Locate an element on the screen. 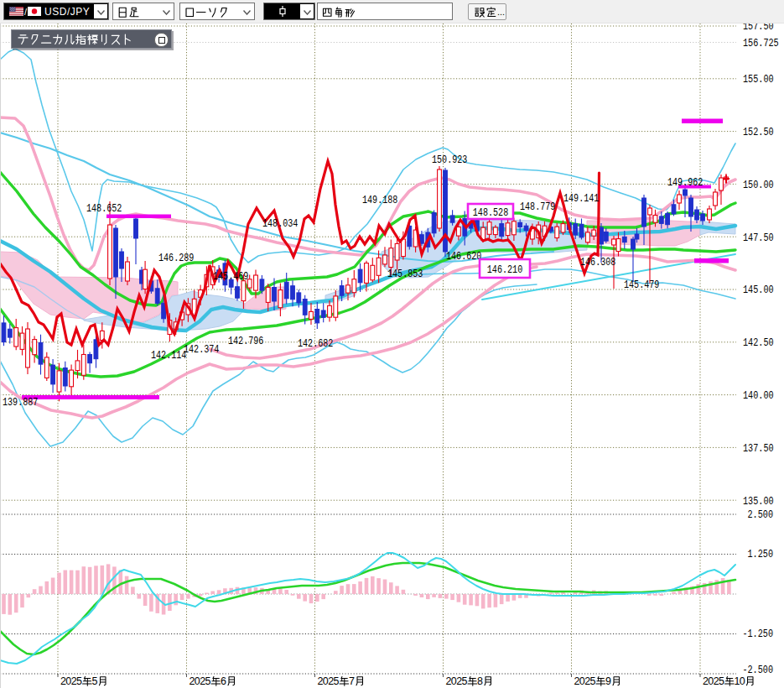 This screenshot has height=688, width=784. svg-text: 145.469 is located at coordinates (231, 277).